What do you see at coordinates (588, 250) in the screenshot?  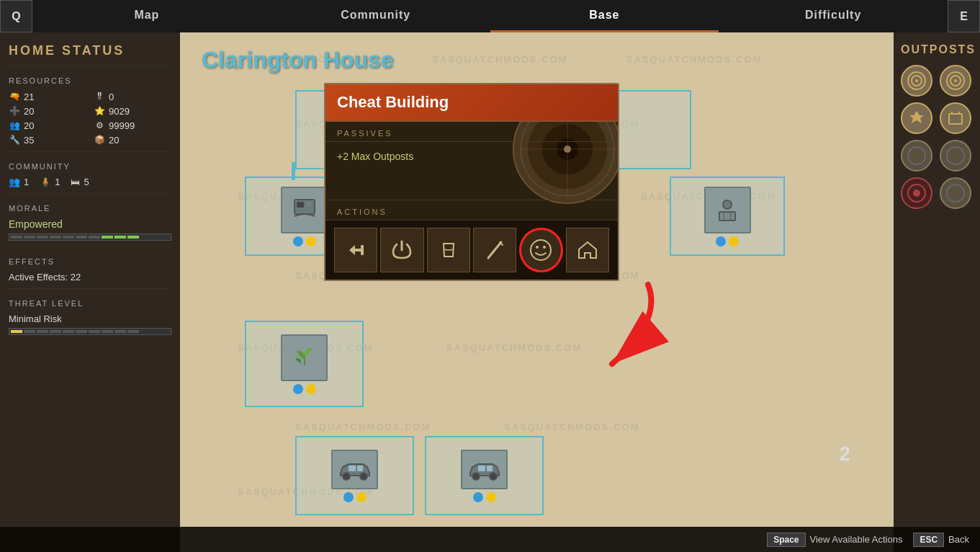 I see `action-home` at bounding box center [588, 250].